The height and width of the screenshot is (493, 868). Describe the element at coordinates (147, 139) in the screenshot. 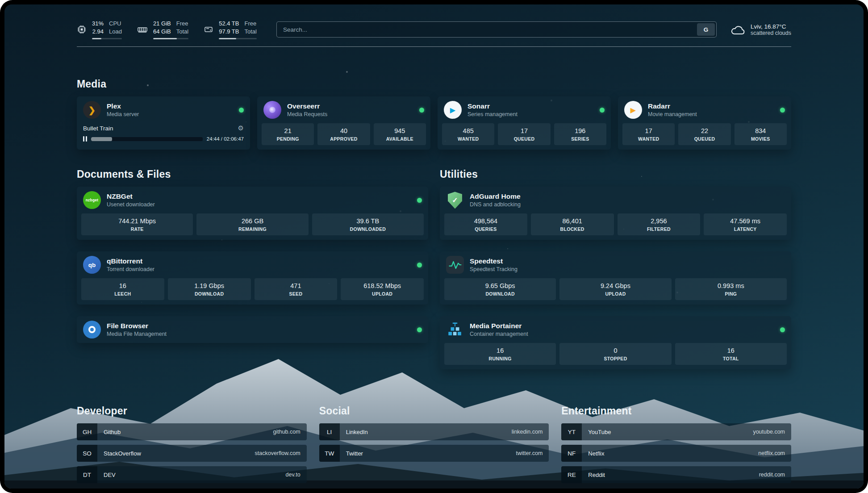

I see `playback-progress-bar` at that location.